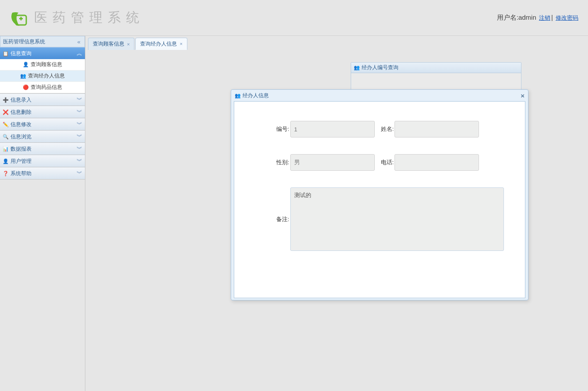 The height and width of the screenshot is (391, 588). What do you see at coordinates (21, 149) in the screenshot?
I see `nav-group-label: 数据报表` at bounding box center [21, 149].